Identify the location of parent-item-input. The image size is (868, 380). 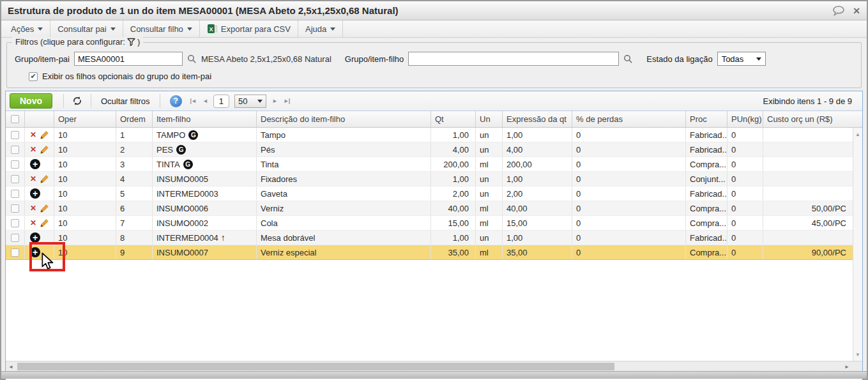
(128, 59).